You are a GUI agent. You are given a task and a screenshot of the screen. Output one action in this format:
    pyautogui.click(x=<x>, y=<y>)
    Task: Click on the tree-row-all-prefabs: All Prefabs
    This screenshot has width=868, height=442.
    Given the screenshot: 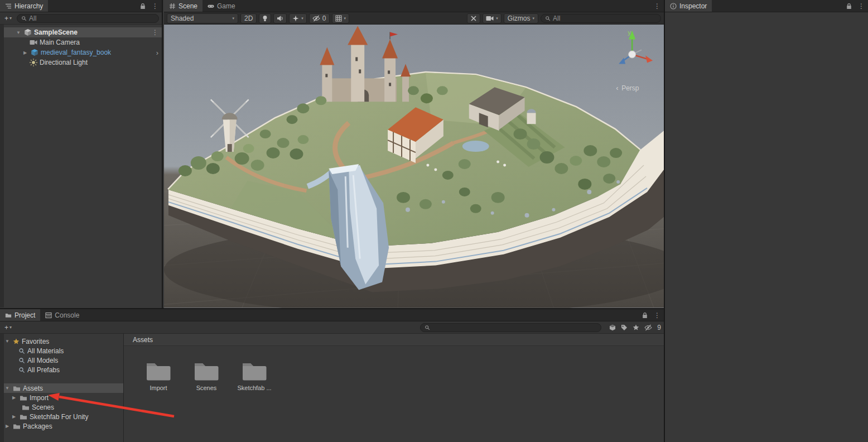 What is the action you would take?
    pyautogui.click(x=64, y=369)
    